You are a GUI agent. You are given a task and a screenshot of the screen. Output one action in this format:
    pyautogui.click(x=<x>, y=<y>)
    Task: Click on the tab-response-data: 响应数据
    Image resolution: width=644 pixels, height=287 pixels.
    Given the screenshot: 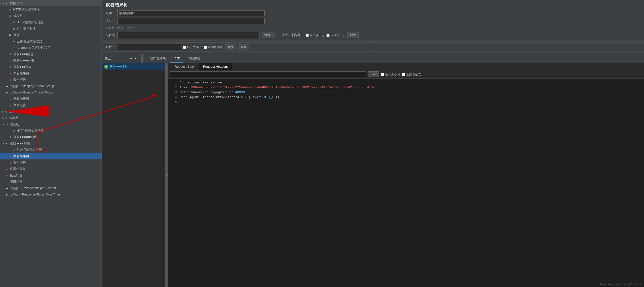 What is the action you would take?
    pyautogui.click(x=194, y=58)
    